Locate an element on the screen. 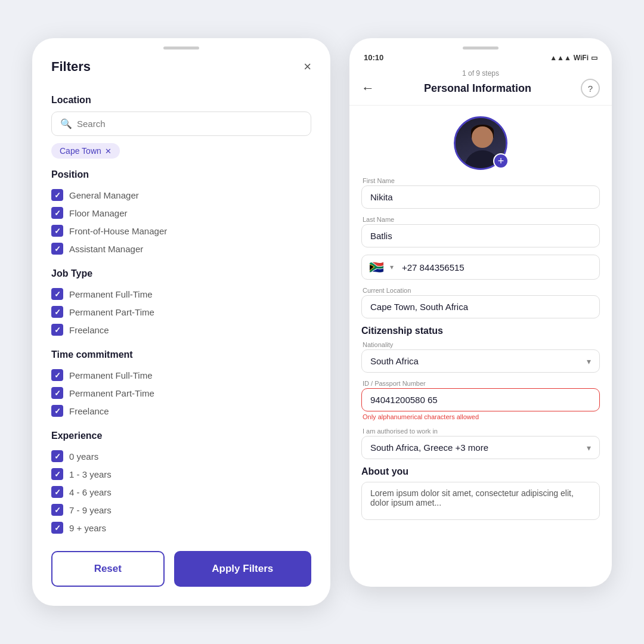 The width and height of the screenshot is (644, 644). checkbox-exp-9plus is located at coordinates (57, 528).